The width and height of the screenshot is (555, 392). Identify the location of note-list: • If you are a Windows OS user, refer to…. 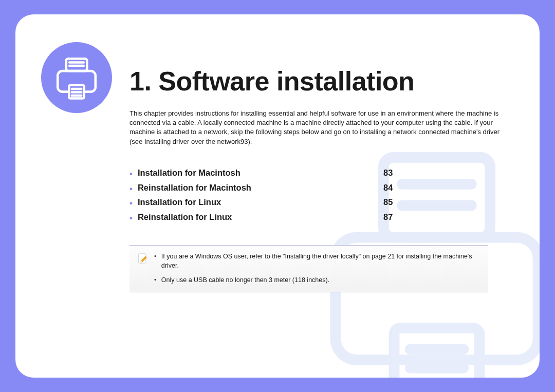
(317, 268).